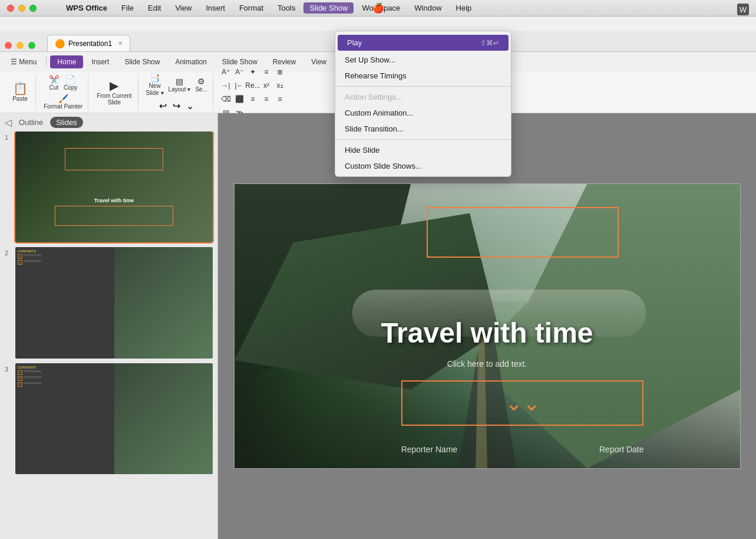  What do you see at coordinates (114, 201) in the screenshot?
I see `slide1-title-text: Travel with time` at bounding box center [114, 201].